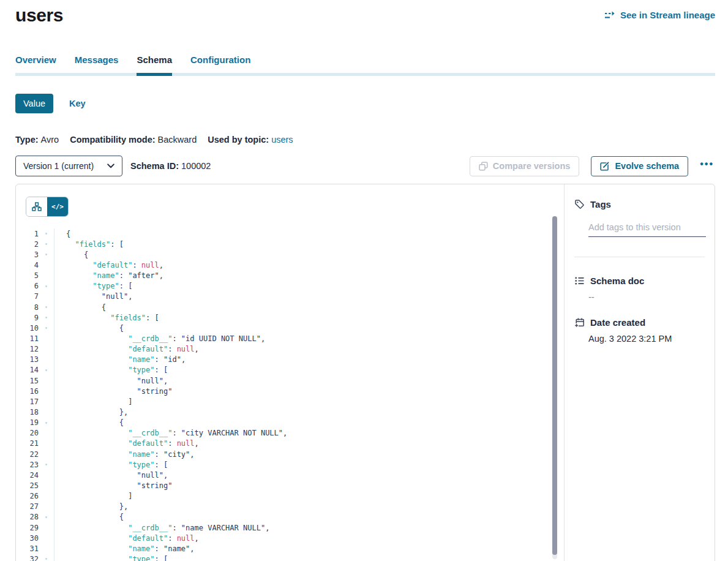 The height and width of the screenshot is (561, 728). Describe the element at coordinates (579, 322) in the screenshot. I see `calendar-plus-icon` at that location.